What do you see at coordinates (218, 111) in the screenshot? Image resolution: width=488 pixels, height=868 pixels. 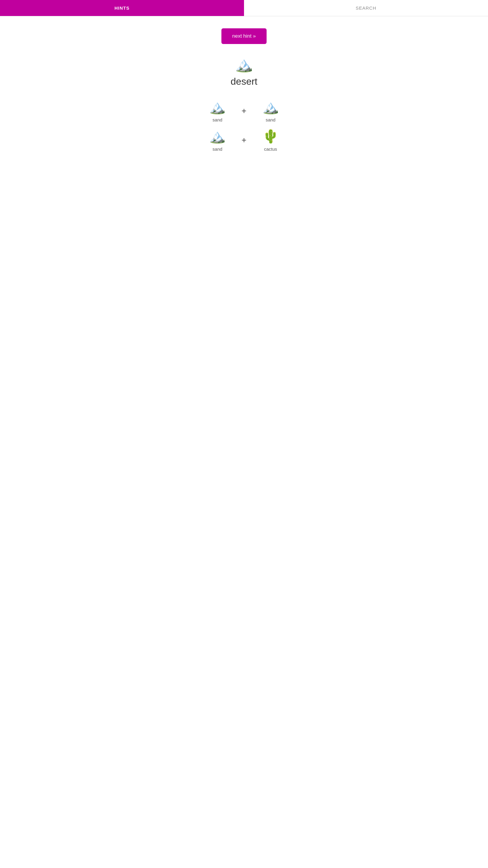 I see `ingredient-1-1: 🏔️ sand` at bounding box center [218, 111].